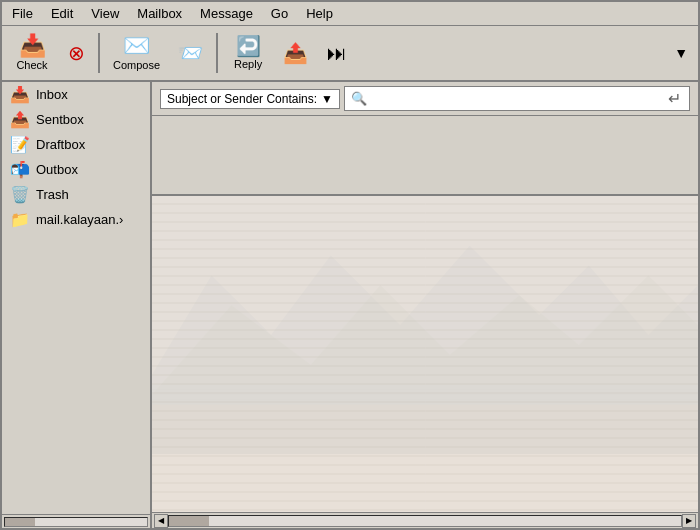 The image size is (700, 530). I want to click on filter-dropdown-arrow-icon: ▼, so click(327, 99).